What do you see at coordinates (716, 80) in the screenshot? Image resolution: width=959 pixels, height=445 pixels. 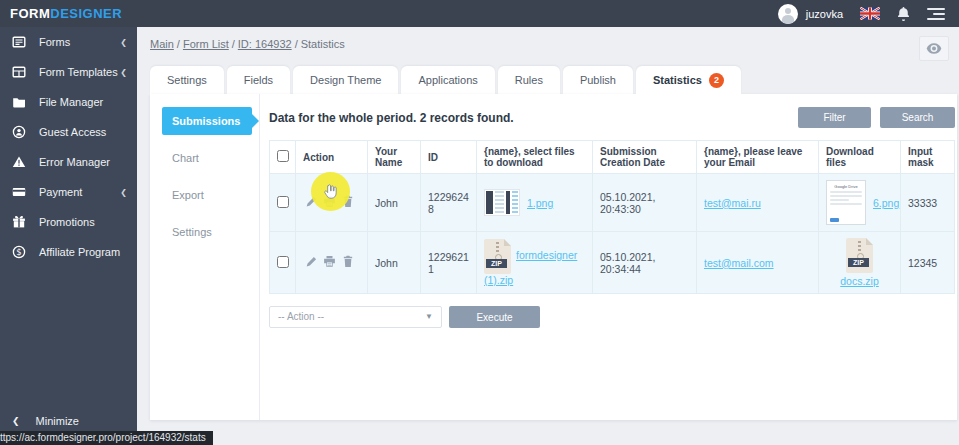 I see `statistics-count-badge: 2` at bounding box center [716, 80].